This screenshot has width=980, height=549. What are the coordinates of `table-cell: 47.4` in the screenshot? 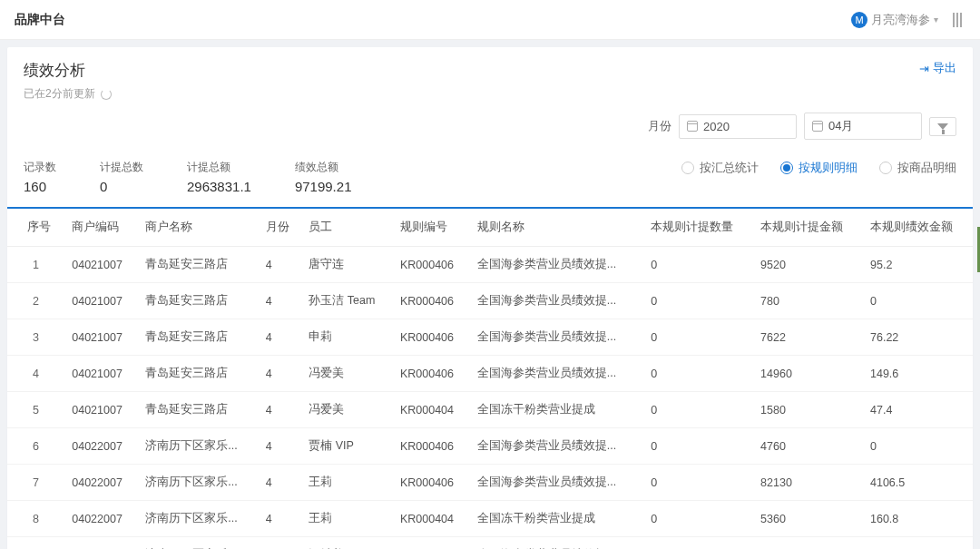 It's located at (918, 410).